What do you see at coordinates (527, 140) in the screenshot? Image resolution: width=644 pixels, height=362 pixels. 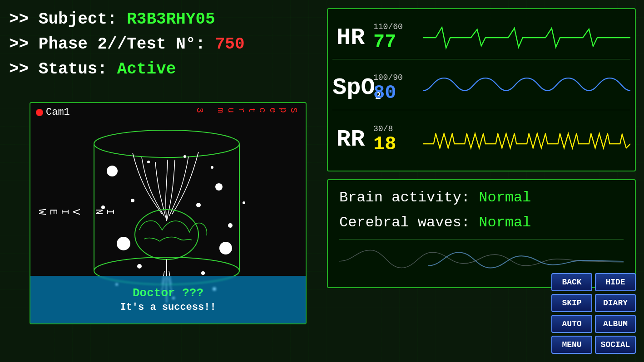 I see `rr-chart` at bounding box center [527, 140].